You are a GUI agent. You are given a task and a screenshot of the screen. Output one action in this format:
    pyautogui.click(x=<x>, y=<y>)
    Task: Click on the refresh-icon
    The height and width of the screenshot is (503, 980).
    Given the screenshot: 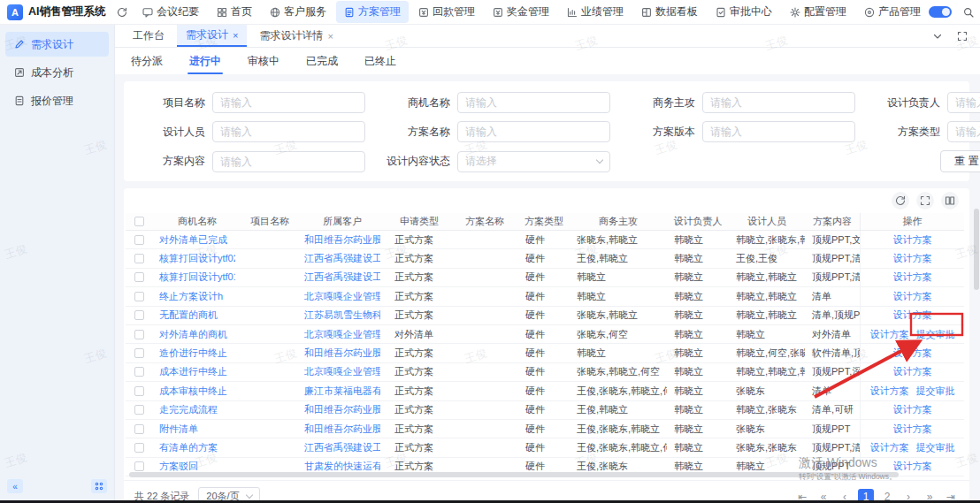 What is the action you would take?
    pyautogui.click(x=122, y=12)
    